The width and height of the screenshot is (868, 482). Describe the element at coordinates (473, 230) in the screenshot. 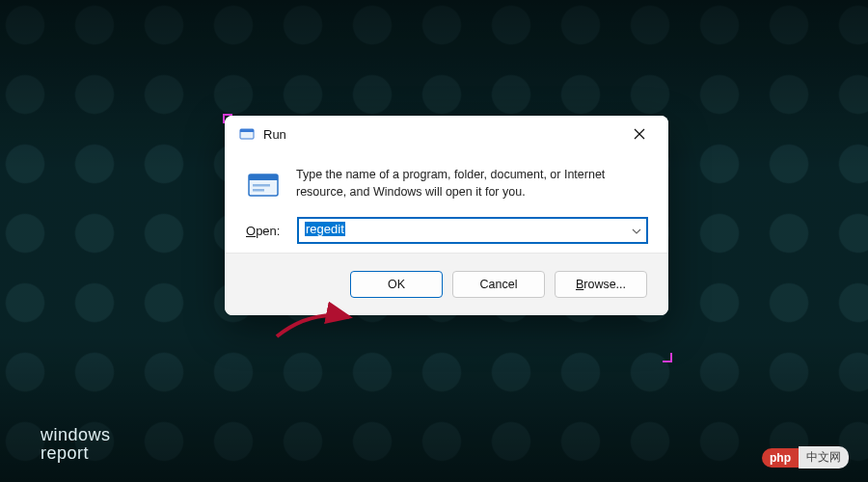

I see `open-input` at that location.